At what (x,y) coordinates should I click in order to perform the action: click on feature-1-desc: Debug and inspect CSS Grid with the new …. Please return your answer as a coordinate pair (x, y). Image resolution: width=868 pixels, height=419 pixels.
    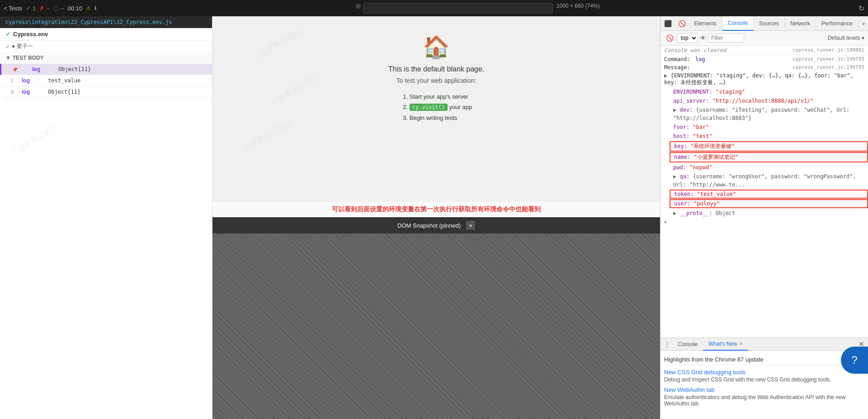
    Looking at the image, I should click on (764, 380).